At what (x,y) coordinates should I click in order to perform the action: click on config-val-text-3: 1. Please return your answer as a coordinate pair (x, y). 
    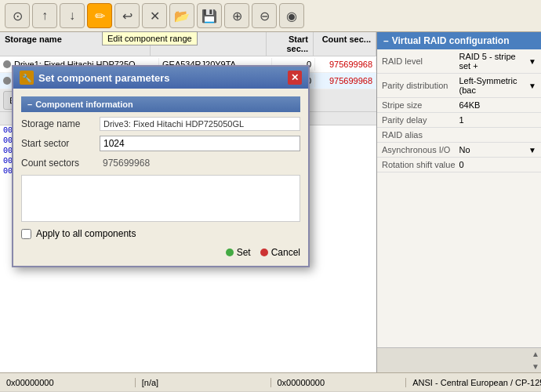
    Looking at the image, I should click on (462, 120).